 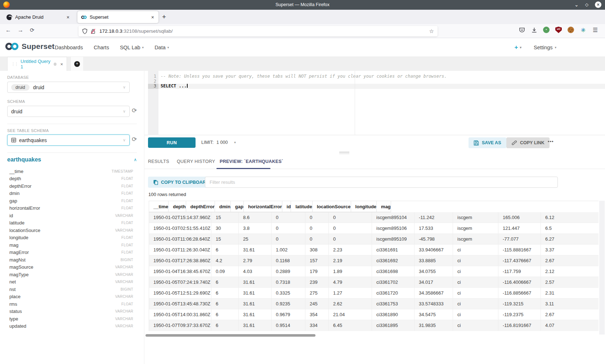 I want to click on table-row: 1950-01-07T09:37:33.670Z 6 31.61 0.9514 …, so click(x=374, y=326).